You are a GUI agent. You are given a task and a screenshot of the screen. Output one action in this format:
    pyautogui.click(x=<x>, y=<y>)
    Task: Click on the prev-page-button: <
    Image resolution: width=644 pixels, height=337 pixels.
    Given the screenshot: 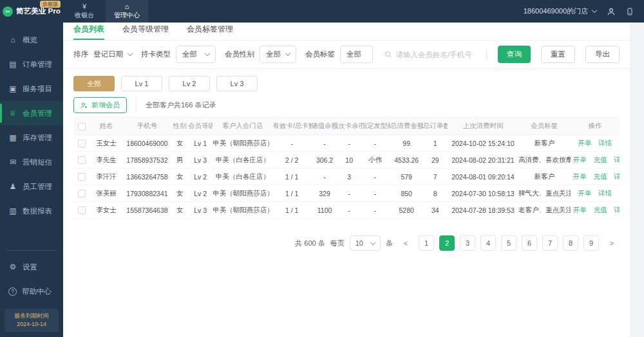 What is the action you would take?
    pyautogui.click(x=406, y=243)
    